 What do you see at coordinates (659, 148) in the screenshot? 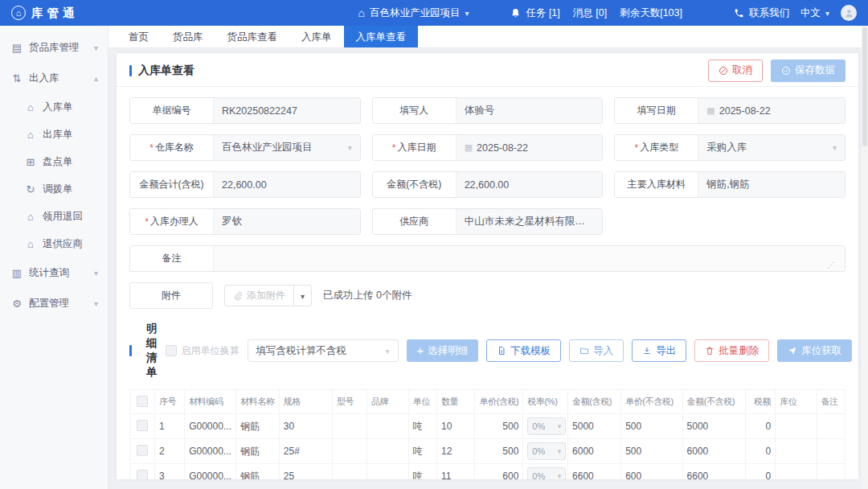
I see `field-label-text: 入库类型` at bounding box center [659, 148].